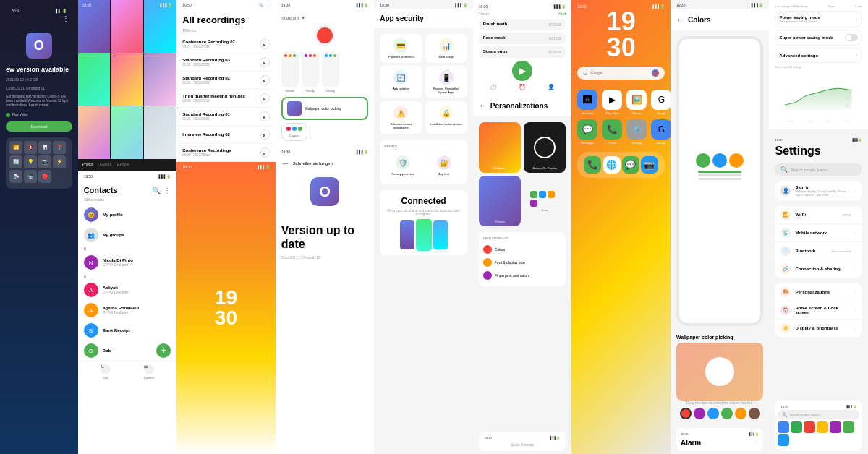 The width and height of the screenshot is (868, 454). Describe the element at coordinates (265, 98) in the screenshot. I see `r4-play-button: ▶` at that location.